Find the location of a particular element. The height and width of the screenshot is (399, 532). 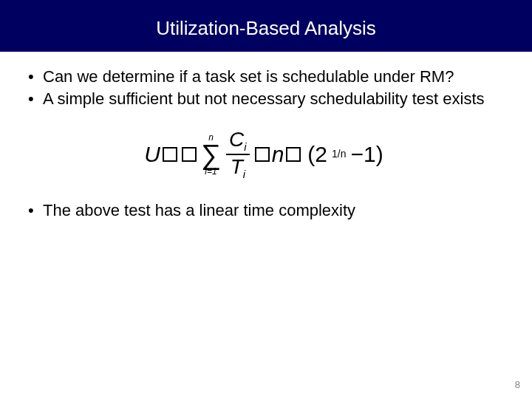

var-U: U is located at coordinates (152, 154).